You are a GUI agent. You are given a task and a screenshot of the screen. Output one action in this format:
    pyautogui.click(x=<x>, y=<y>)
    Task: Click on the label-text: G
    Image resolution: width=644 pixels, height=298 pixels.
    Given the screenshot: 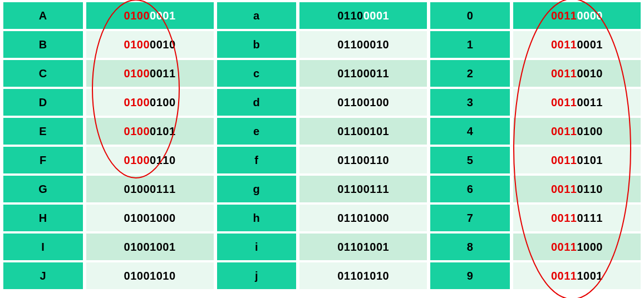 What is the action you would take?
    pyautogui.click(x=43, y=189)
    